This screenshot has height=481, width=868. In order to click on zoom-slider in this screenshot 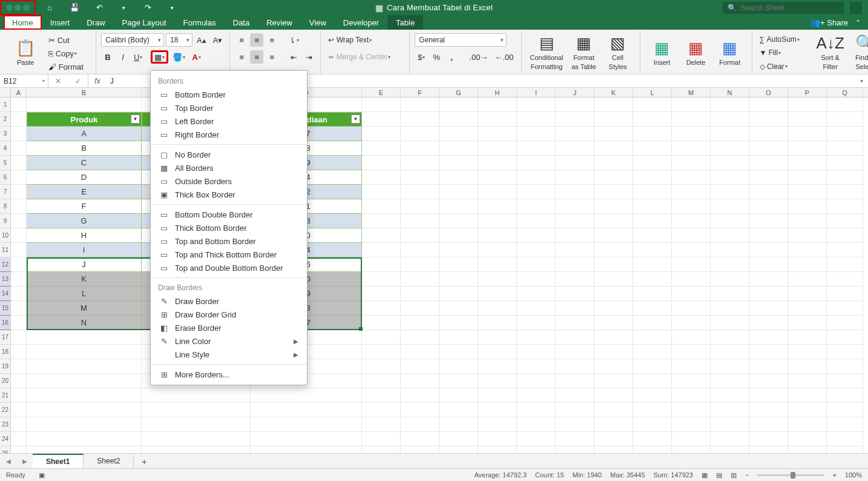, I will do `click(791, 475)`.